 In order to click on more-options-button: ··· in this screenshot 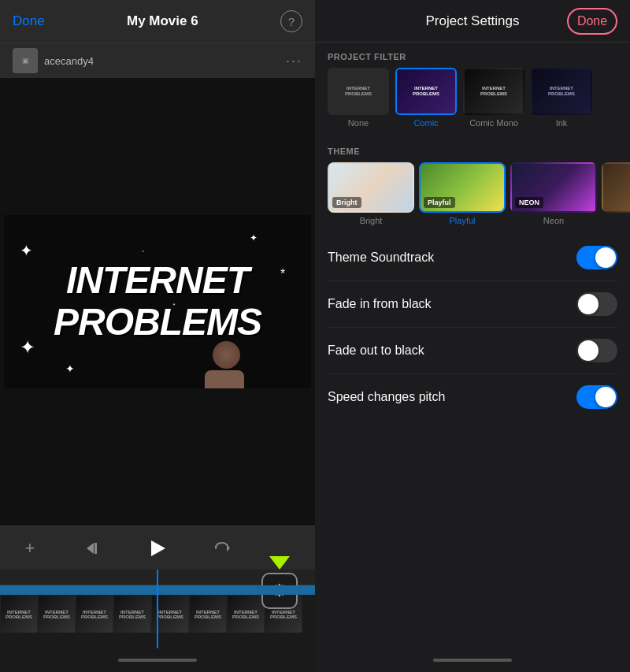, I will do `click(295, 61)`.